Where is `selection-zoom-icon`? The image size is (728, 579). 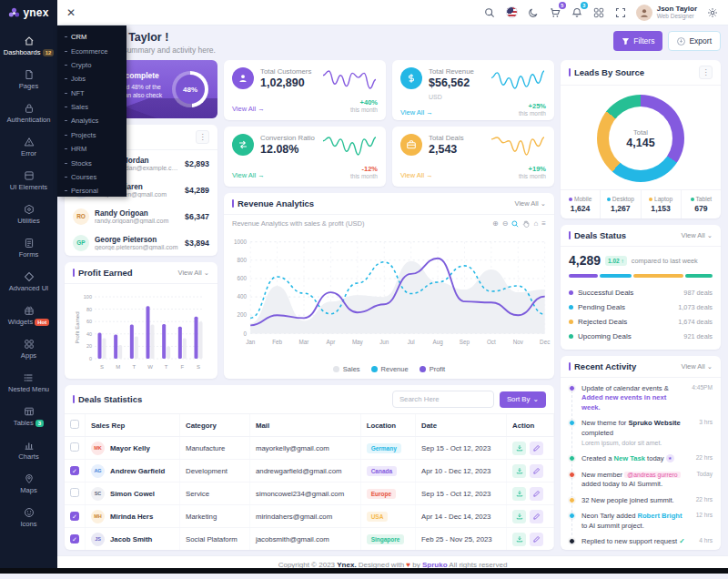
selection-zoom-icon is located at coordinates (515, 224).